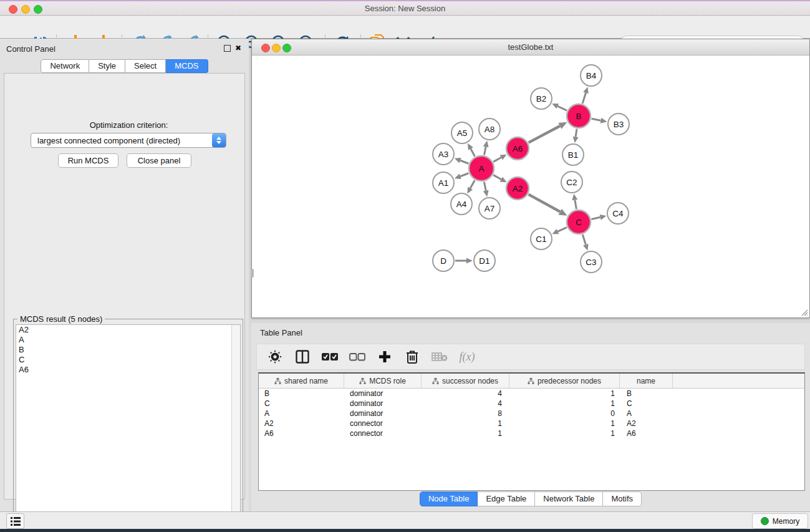 Image resolution: width=810 pixels, height=532 pixels. Describe the element at coordinates (531, 404) in the screenshot. I see `table-row: Cdominator41C` at that location.